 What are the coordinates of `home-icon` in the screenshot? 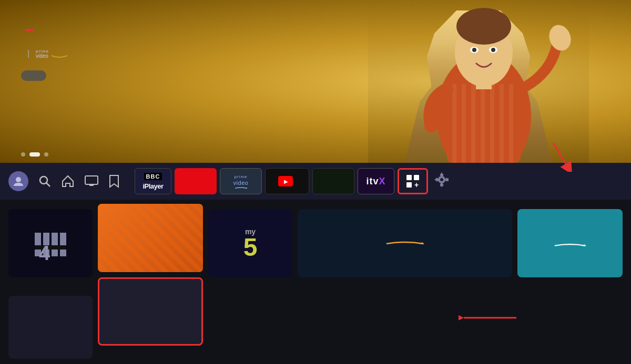 It's located at (68, 181).